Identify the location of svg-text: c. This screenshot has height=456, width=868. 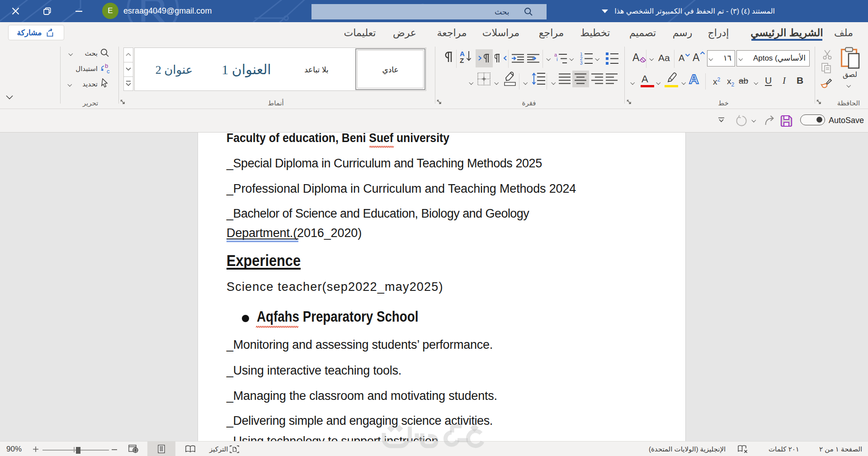
(108, 71).